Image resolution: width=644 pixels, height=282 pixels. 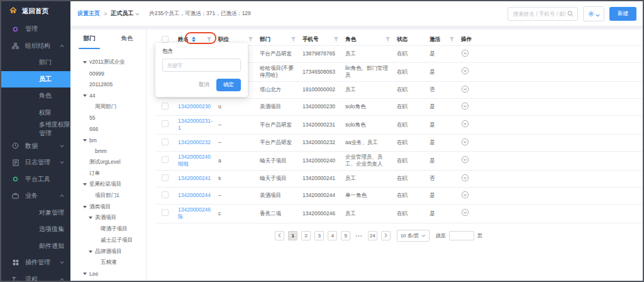 I want to click on page-button: 24, so click(x=372, y=235).